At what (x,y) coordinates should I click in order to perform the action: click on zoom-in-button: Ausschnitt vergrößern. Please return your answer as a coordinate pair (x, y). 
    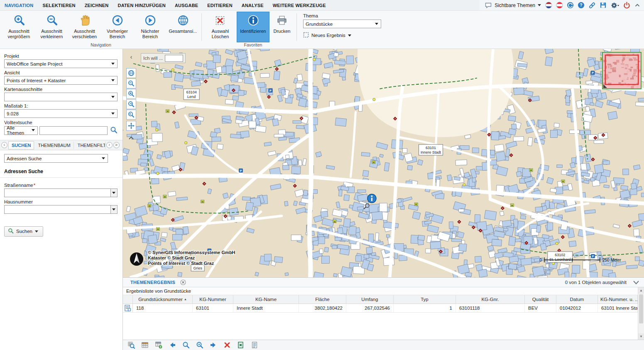
    Looking at the image, I should click on (19, 27).